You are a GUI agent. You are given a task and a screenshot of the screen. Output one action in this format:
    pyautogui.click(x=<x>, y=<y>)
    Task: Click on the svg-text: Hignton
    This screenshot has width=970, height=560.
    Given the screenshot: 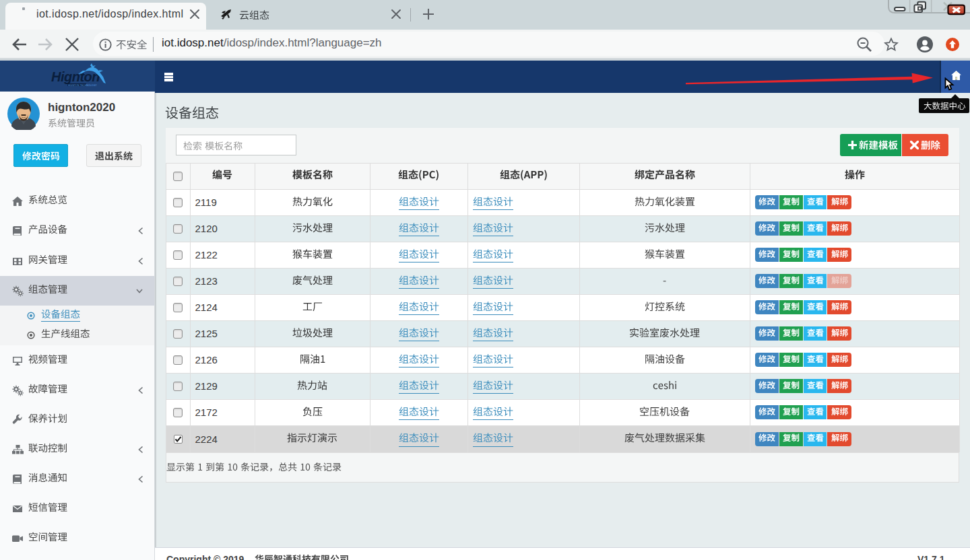 What is the action you would take?
    pyautogui.click(x=75, y=77)
    